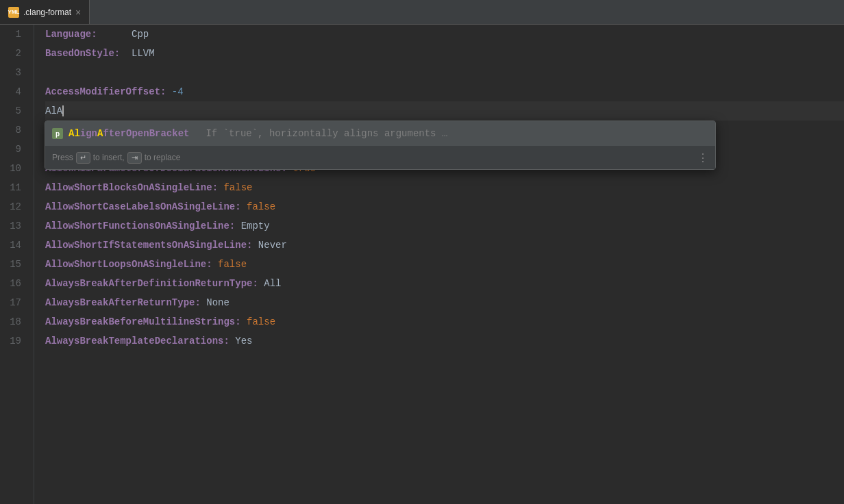 This screenshot has width=844, height=504. I want to click on line-number: 3, so click(14, 73).